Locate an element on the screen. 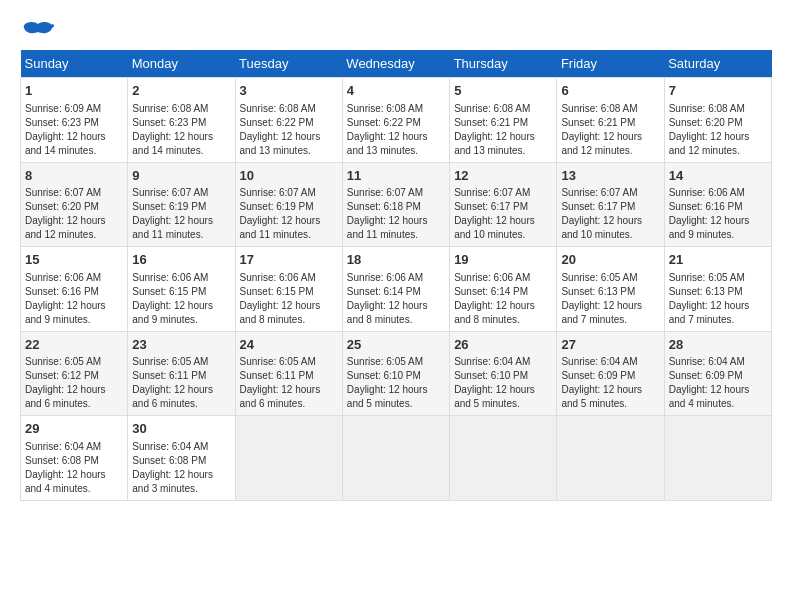  day-number: 30 is located at coordinates (181, 429).